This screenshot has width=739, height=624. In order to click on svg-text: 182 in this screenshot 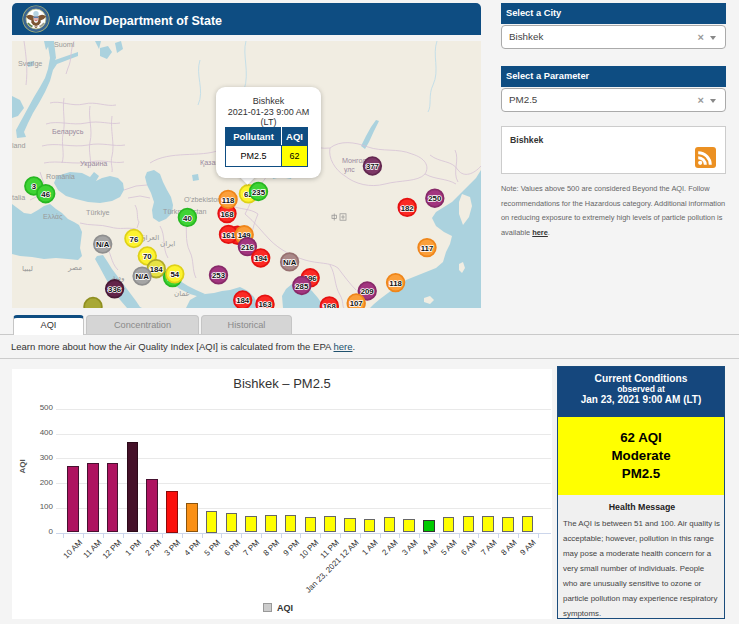, I will do `click(408, 208)`.